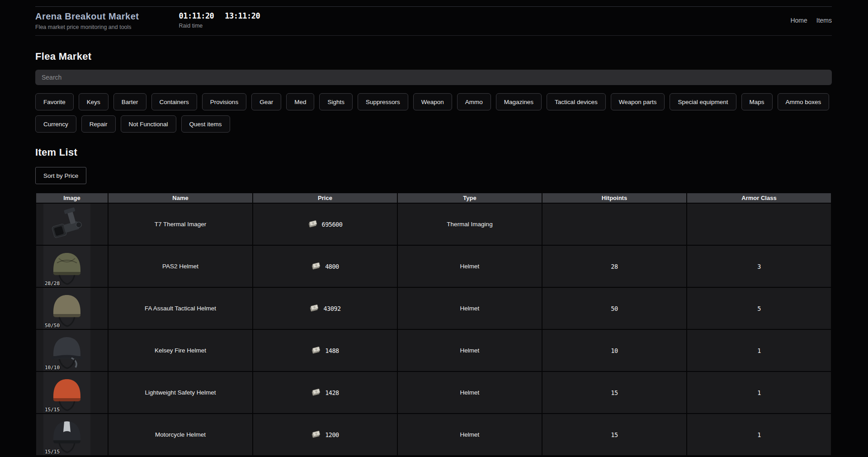 The width and height of the screenshot is (868, 457). What do you see at coordinates (325, 198) in the screenshot?
I see `column-header-price: Price` at bounding box center [325, 198].